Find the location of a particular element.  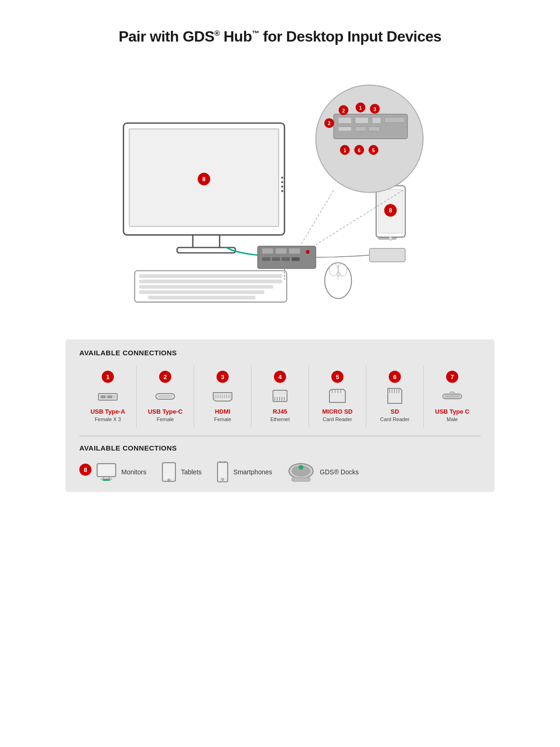

connection-hdmi: 3 HDMI Female is located at coordinates (223, 397).